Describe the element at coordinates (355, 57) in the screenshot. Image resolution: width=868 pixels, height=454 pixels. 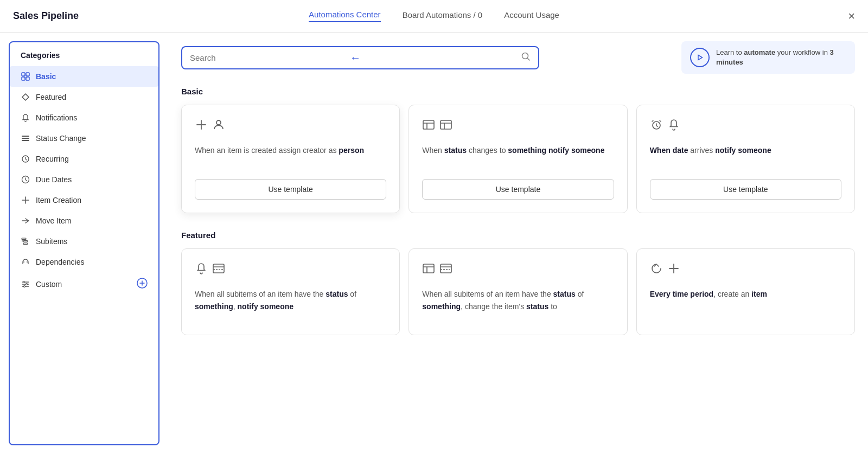
I see `search-arrow-icon: ←` at that location.